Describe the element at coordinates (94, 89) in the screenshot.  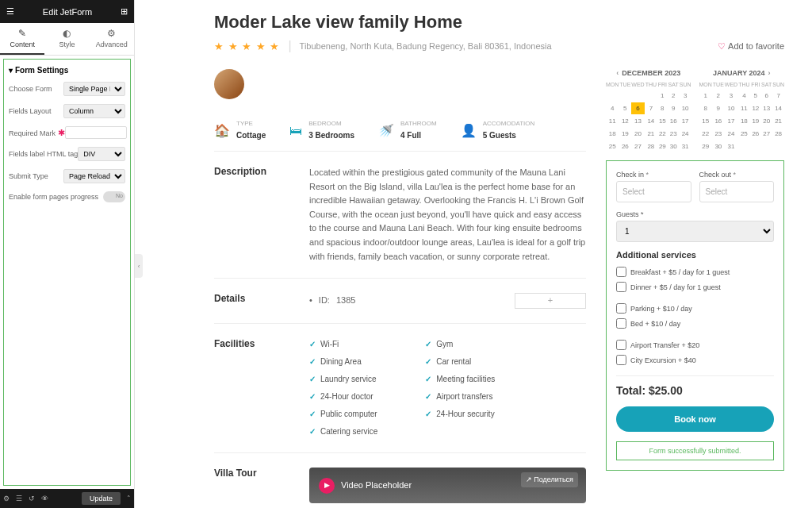
I see `choose-form-select: Single Page Booking` at that location.